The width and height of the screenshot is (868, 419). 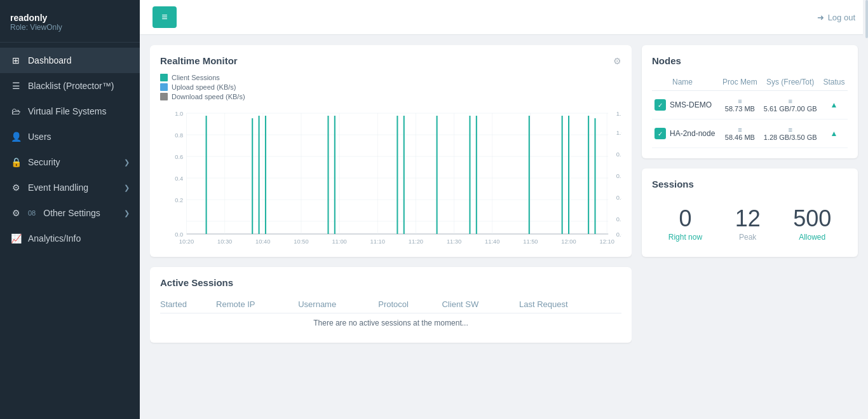 I want to click on legend-client-sessions-label: Client Sessions, so click(x=196, y=78).